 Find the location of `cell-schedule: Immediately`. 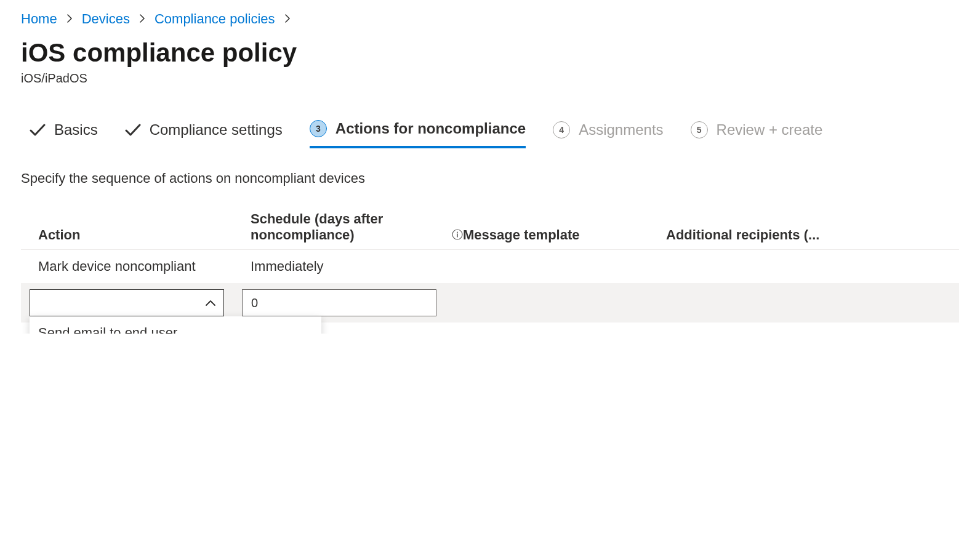

cell-schedule: Immediately is located at coordinates (357, 266).